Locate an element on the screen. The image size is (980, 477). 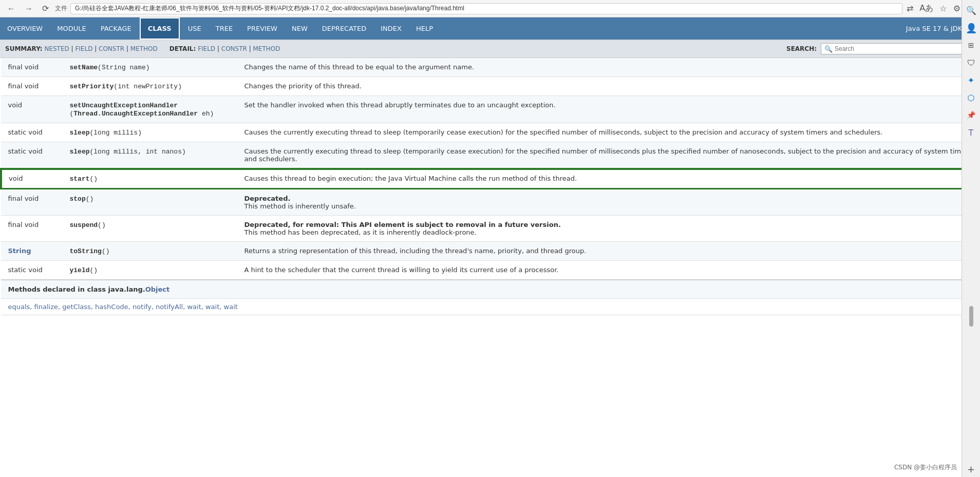
nav-deprecated: DEPRECATED is located at coordinates (344, 29).